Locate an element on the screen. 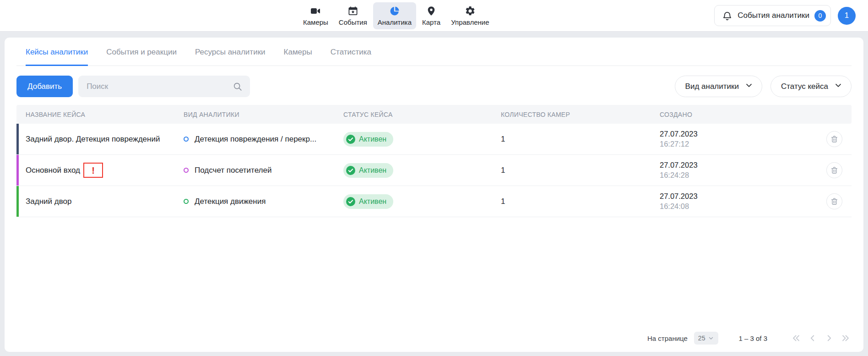 The image size is (868, 356). prev-page-button is located at coordinates (813, 338).